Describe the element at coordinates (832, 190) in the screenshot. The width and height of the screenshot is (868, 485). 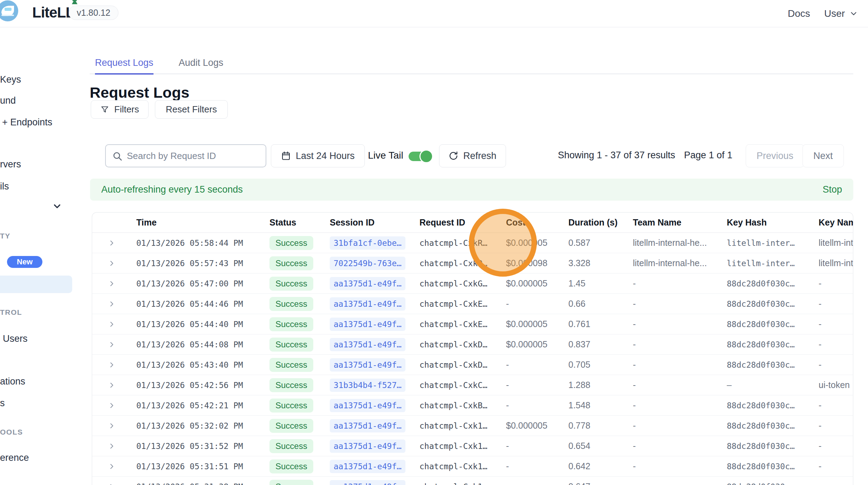
I see `stop-auto-refresh-button: Stop` at that location.